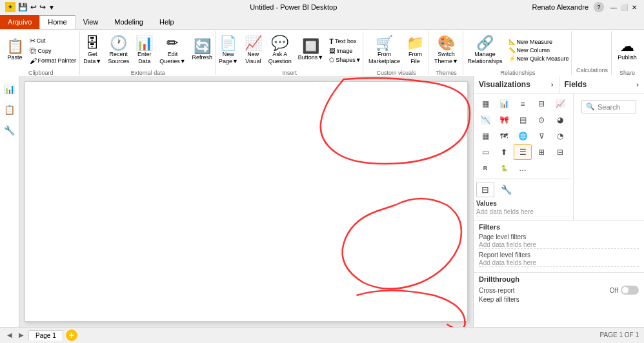  What do you see at coordinates (559, 263) in the screenshot?
I see `report-level-add-field: Add data fields here` at bounding box center [559, 263].